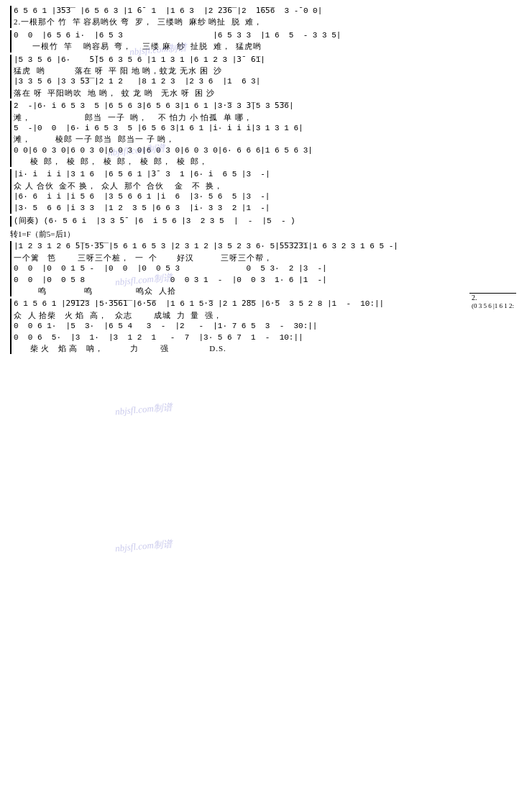  What do you see at coordinates (267, 281) in the screenshot?
I see `notation-7-3: 0 0 |0 0 5 8 0 0 3 1 - |0 0 3 1· 6 |1 -|` at bounding box center [267, 281].